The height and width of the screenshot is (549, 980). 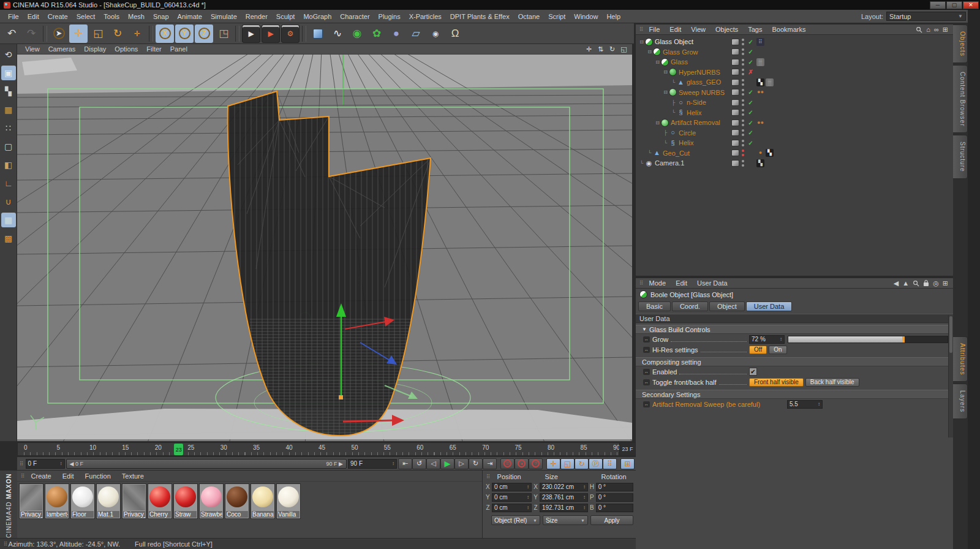 I want to click on apply-button: Apply, so click(x=612, y=520).